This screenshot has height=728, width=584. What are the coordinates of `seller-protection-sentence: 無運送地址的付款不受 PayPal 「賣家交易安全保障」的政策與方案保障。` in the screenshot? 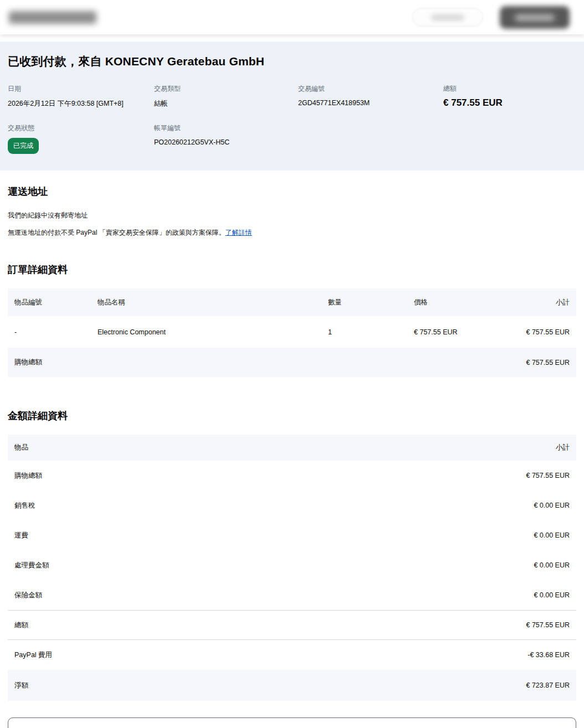 It's located at (116, 233).